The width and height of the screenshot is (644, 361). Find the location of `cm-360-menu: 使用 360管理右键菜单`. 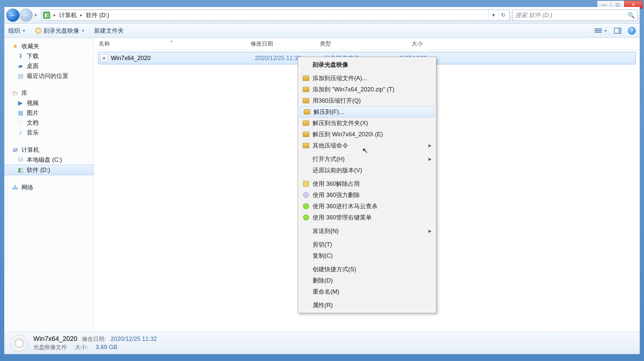

cm-360-menu: 使用 360管理右键菜单 is located at coordinates (367, 217).